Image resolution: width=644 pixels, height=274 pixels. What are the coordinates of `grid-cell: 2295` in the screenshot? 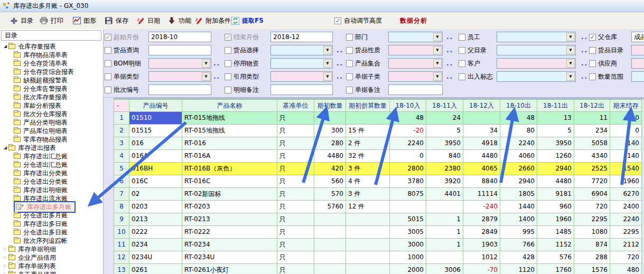 It's located at (626, 232).